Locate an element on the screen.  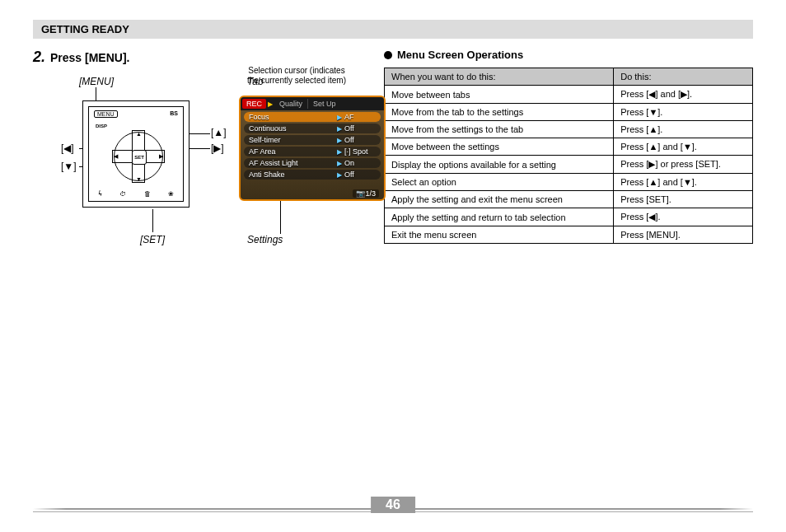
dpad-left-icon: ◀ is located at coordinates (115, 156).